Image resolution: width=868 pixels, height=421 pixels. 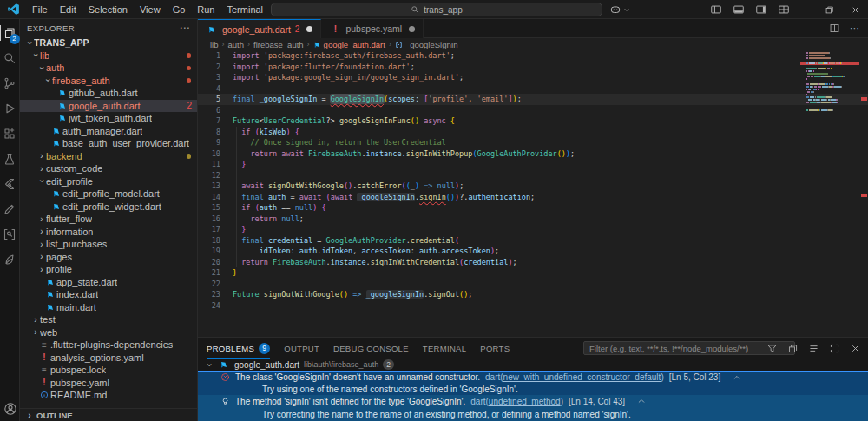 I want to click on testing-icon, so click(x=10, y=159).